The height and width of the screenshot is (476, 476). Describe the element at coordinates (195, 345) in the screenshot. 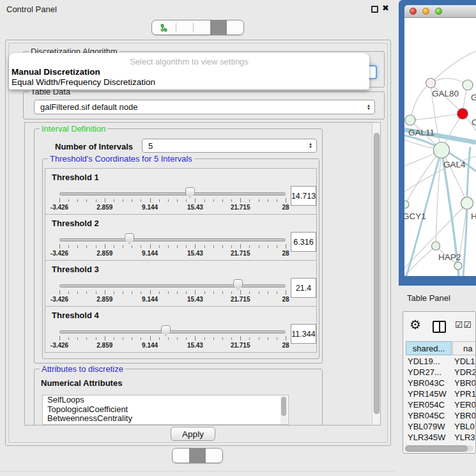

I see `tick-label: 15.43` at that location.